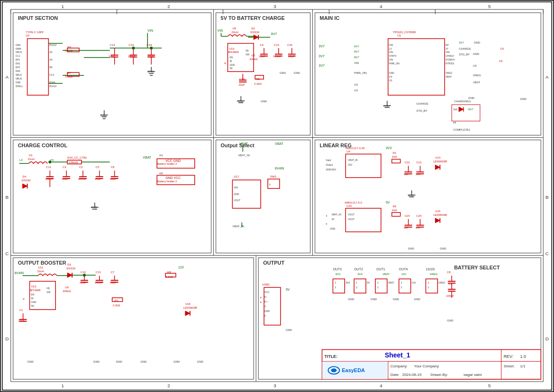  Describe the element at coordinates (51, 52) in the screenshot. I see `svg-text: A5` at that location.